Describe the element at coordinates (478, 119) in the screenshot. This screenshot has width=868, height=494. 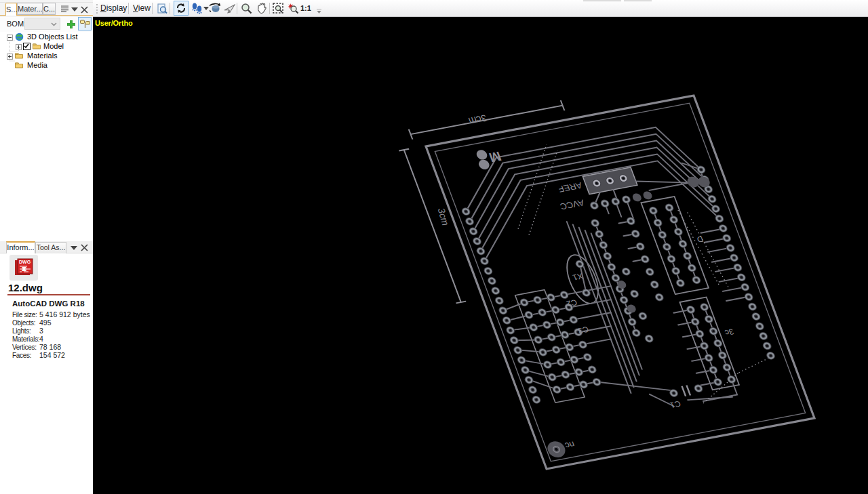
I see `svg-text: 3cm` at that location.